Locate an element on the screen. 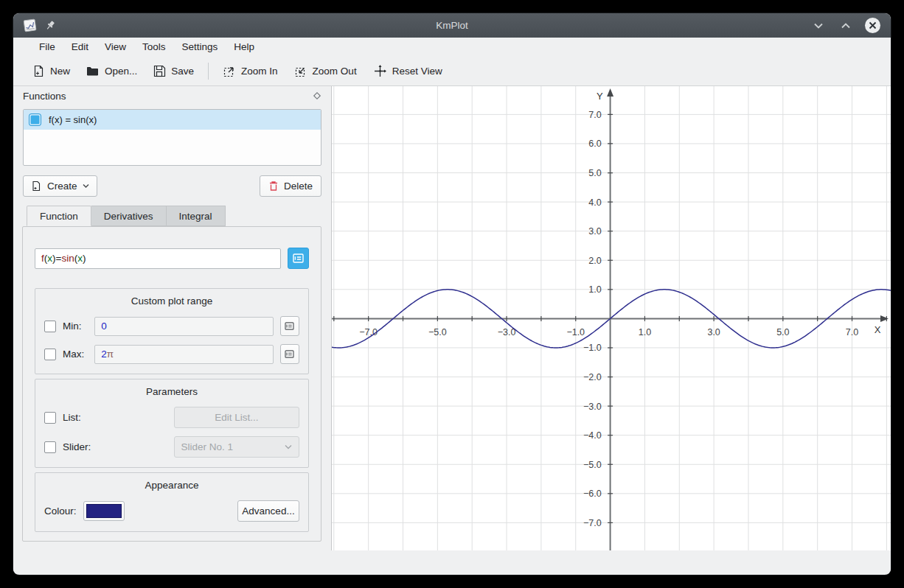 The width and height of the screenshot is (904, 588). tab-function: Function is located at coordinates (59, 216).